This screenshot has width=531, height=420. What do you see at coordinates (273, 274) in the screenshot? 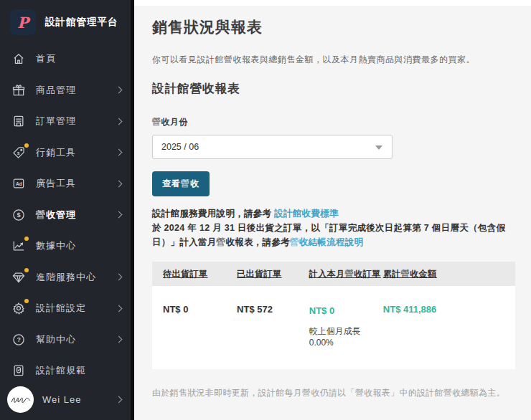
I see `header-shipped: 已出貨訂單` at bounding box center [273, 274].